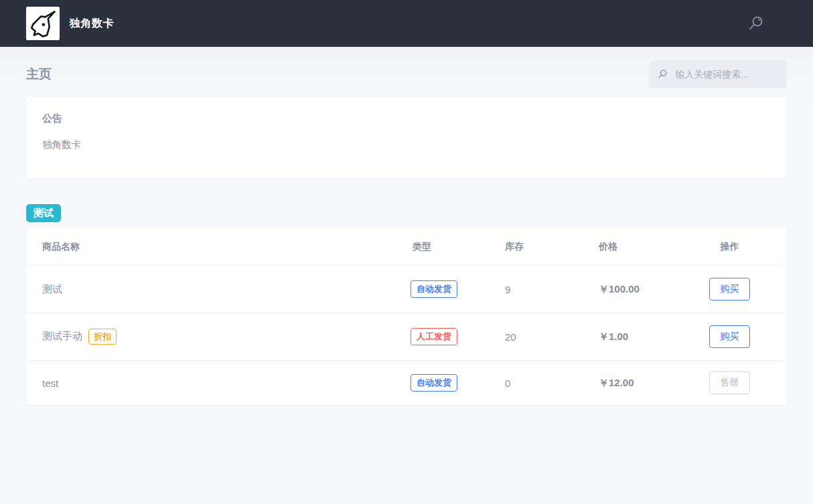  Describe the element at coordinates (52, 289) in the screenshot. I see `product-name: 测试` at that location.